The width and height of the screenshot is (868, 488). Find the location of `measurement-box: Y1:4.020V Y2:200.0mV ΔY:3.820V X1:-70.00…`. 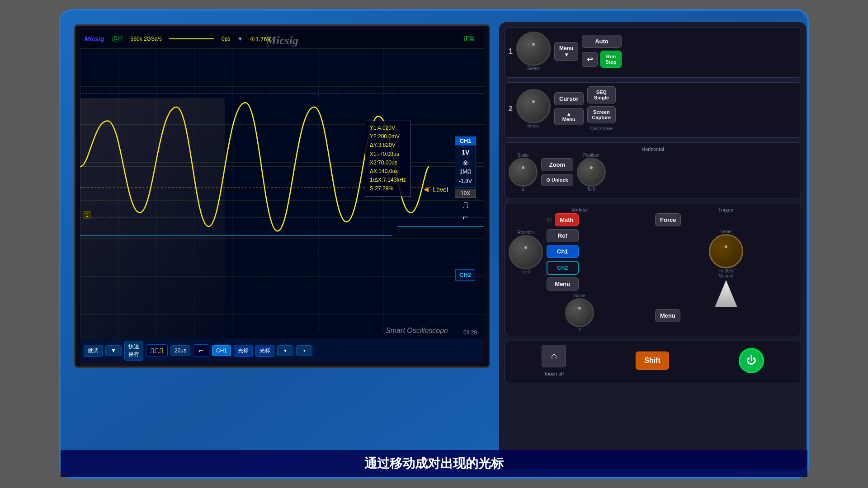

measurement-box: Y1:4.020V Y2:200.0mV ΔY:3.820V X1:-70.00… is located at coordinates (388, 159).